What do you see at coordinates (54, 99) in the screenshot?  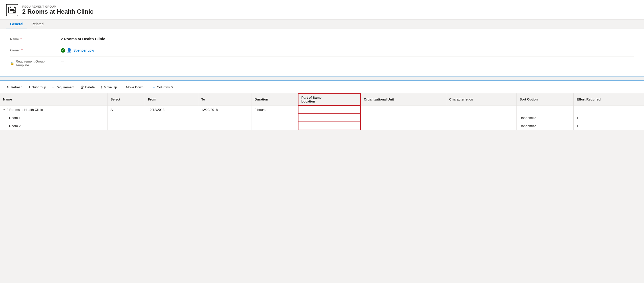 I see `col-header-name: Name` at bounding box center [54, 99].